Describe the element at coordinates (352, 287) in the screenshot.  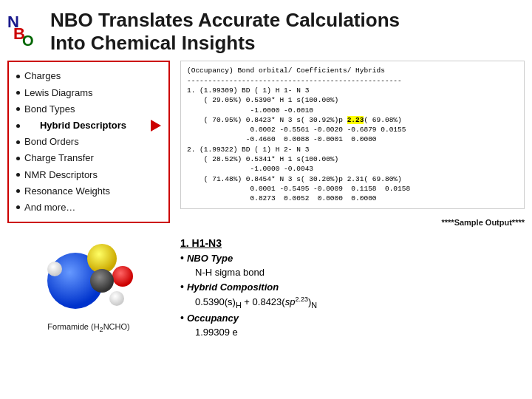
I see `result-hybrid: • Hybrid Composition` at that location.